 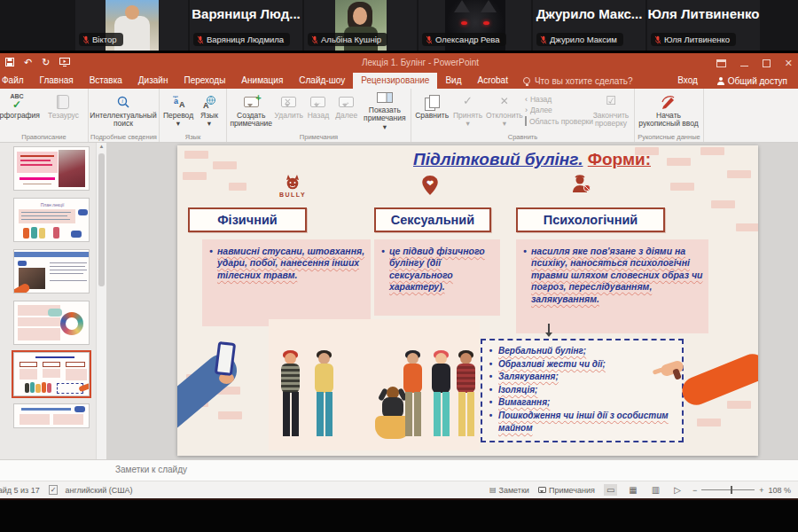 What do you see at coordinates (385, 112) in the screenshot?
I see `show-comments-button: Показать примечания ▾` at bounding box center [385, 112].